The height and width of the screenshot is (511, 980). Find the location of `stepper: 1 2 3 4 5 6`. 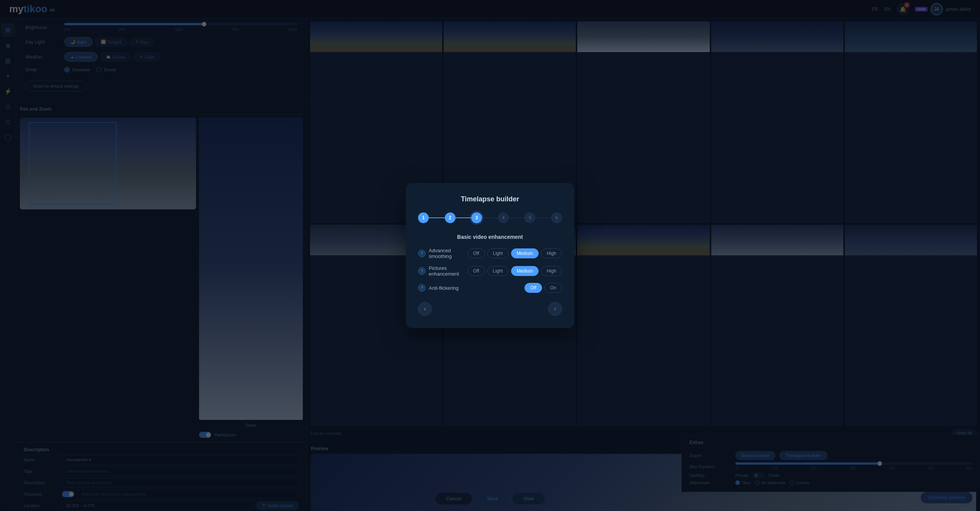

stepper: 1 2 3 4 5 6 is located at coordinates (490, 218).